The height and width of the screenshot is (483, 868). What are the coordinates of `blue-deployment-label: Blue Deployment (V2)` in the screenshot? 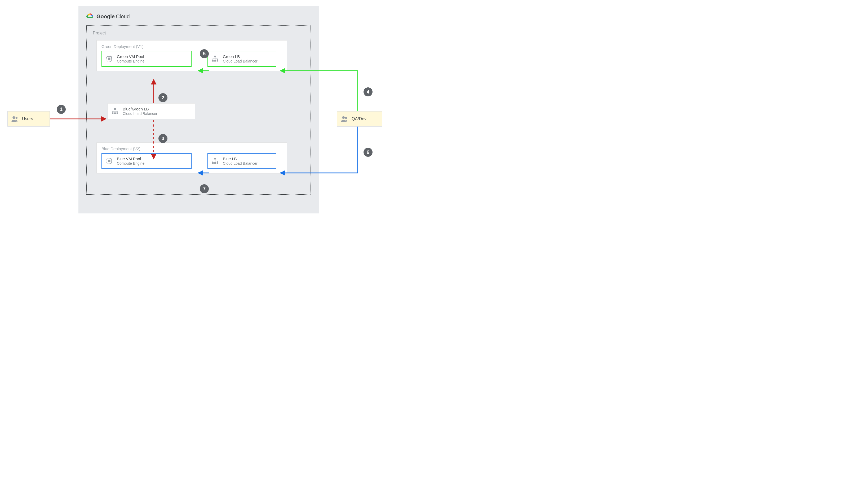 It's located at (192, 149).